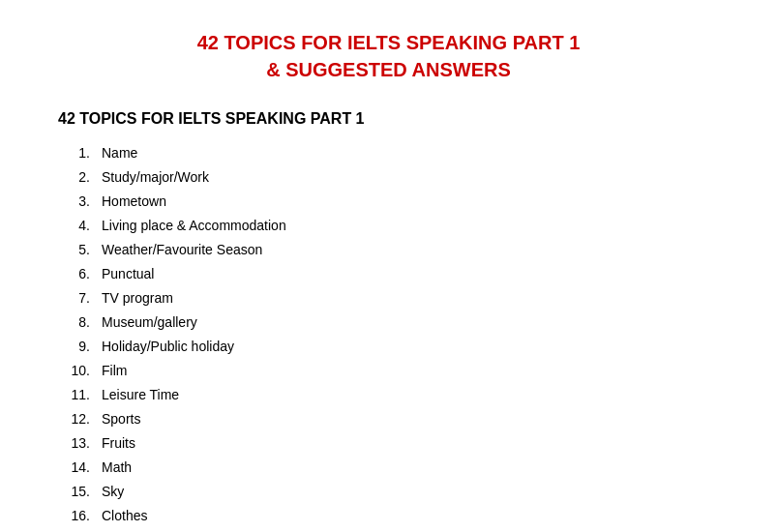 The height and width of the screenshot is (532, 777). Describe the element at coordinates (389, 395) in the screenshot. I see `list-item: 11.Leisure Time` at that location.